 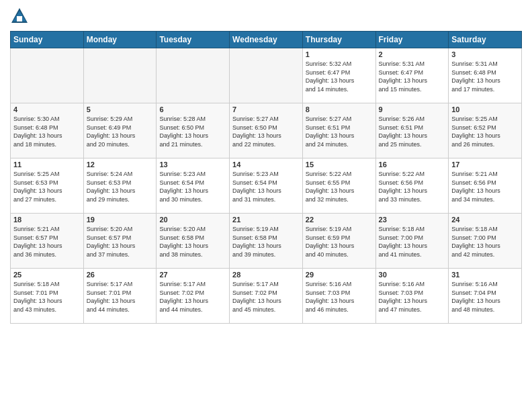 What do you see at coordinates (193, 186) in the screenshot?
I see `calendar-cell: 13Sunrise: 5:23 AM Sunset: 6:54 PM Dayli…` at bounding box center [193, 186].